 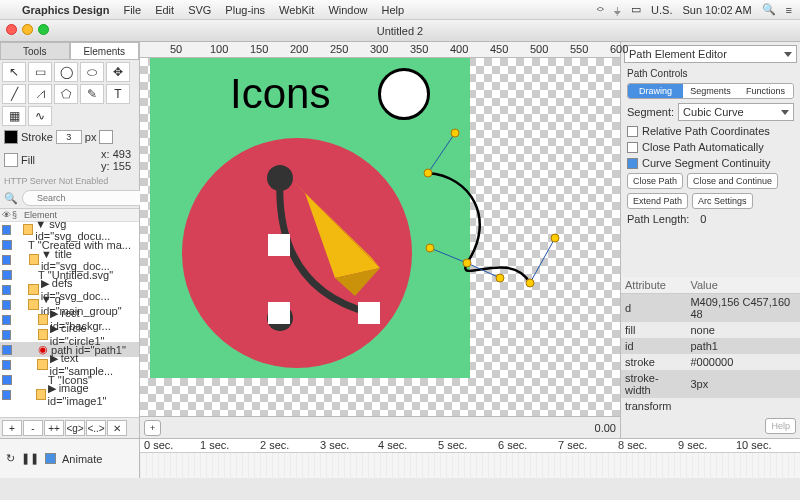 I want to click on macos-menubar: Graphics Design File Edit SVG Plug-ins W…, so click(x=400, y=10).